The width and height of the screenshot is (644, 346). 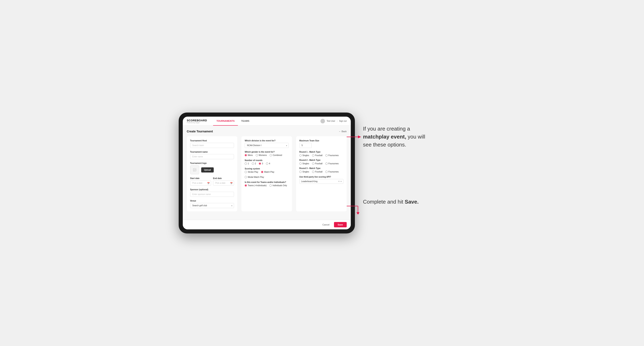 I want to click on gender-group: Which gender is the event for? Mens Wome…, so click(x=267, y=154).